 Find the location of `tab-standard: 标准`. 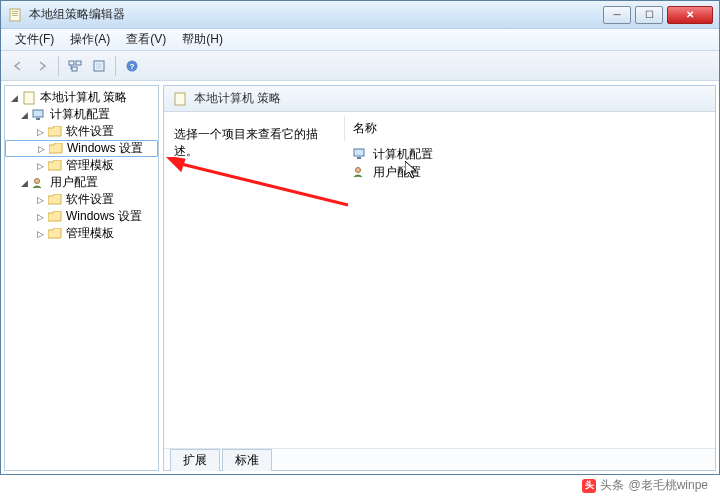

tab-standard: 标准 is located at coordinates (247, 460).